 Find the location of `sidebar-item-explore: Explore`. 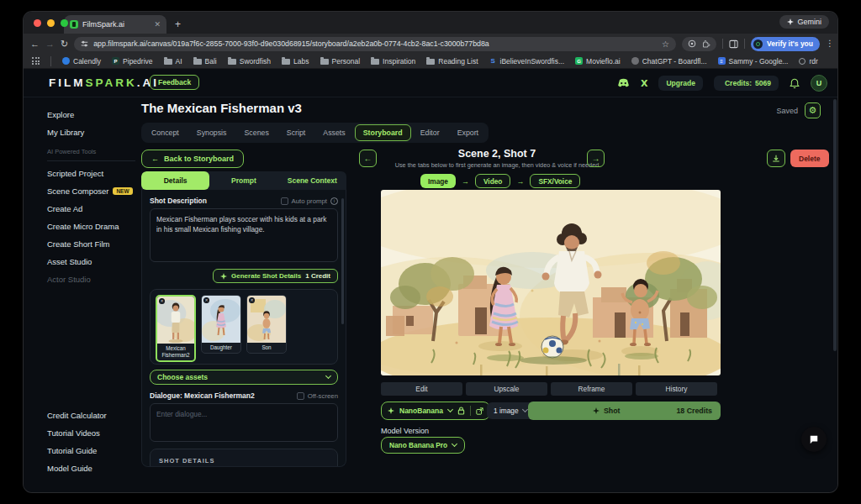

sidebar-item-explore: Explore is located at coordinates (79, 114).